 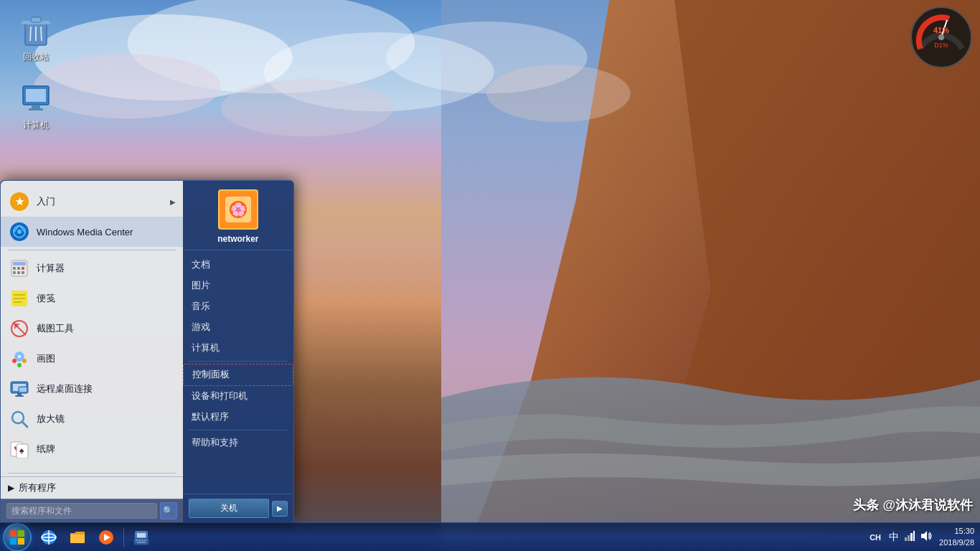 What do you see at coordinates (238, 443) in the screenshot?
I see `right-link-help: 帮助和支持` at bounding box center [238, 443].